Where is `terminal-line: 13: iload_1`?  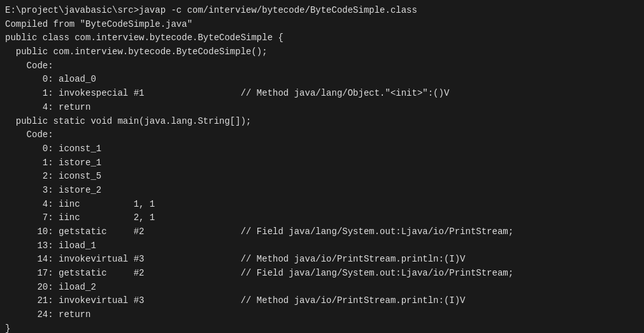 terminal-line: 13: iload_1 is located at coordinates (322, 246).